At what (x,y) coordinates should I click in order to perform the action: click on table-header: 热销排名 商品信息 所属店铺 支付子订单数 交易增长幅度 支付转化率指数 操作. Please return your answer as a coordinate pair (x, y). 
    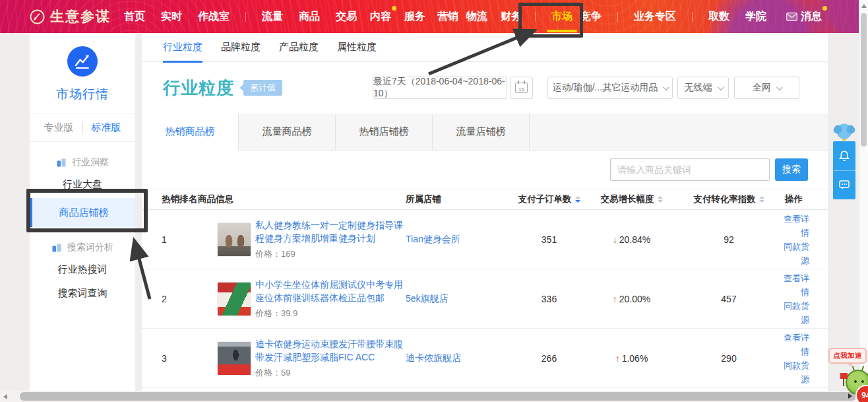
    Looking at the image, I should click on (485, 199).